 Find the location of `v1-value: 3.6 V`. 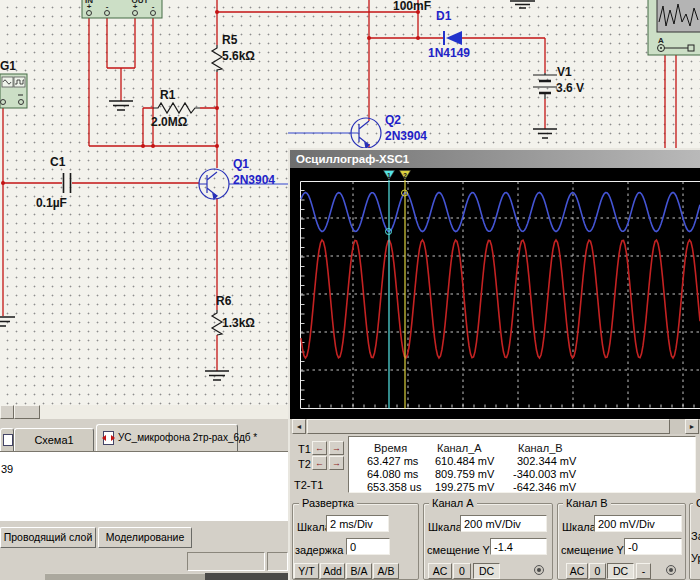

v1-value: 3.6 V is located at coordinates (570, 88).